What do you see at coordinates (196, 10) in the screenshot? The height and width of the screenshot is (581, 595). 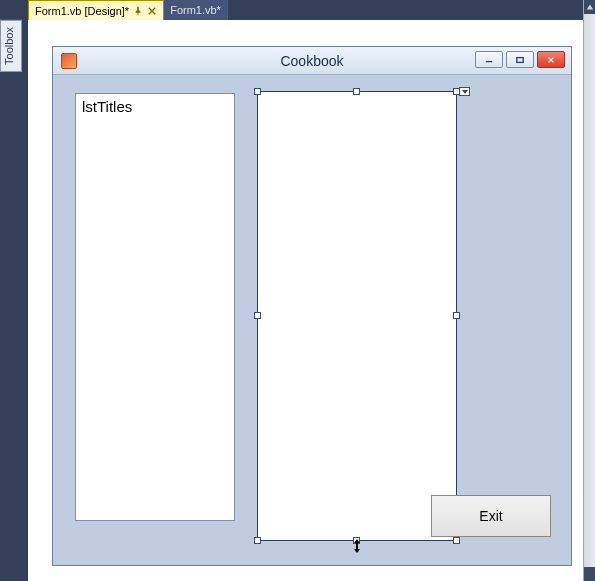 I see `tab-form1-code: Form1.vb*` at bounding box center [196, 10].